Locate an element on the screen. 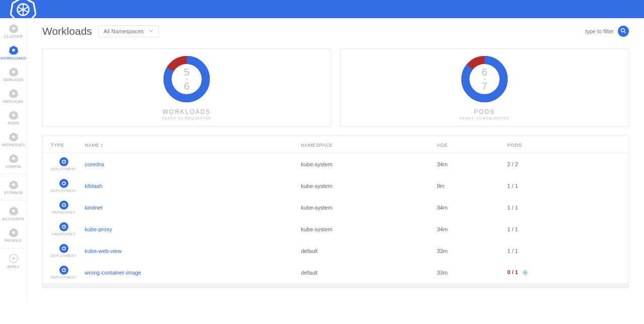  sidebar-item-apply: APPLY is located at coordinates (14, 260).